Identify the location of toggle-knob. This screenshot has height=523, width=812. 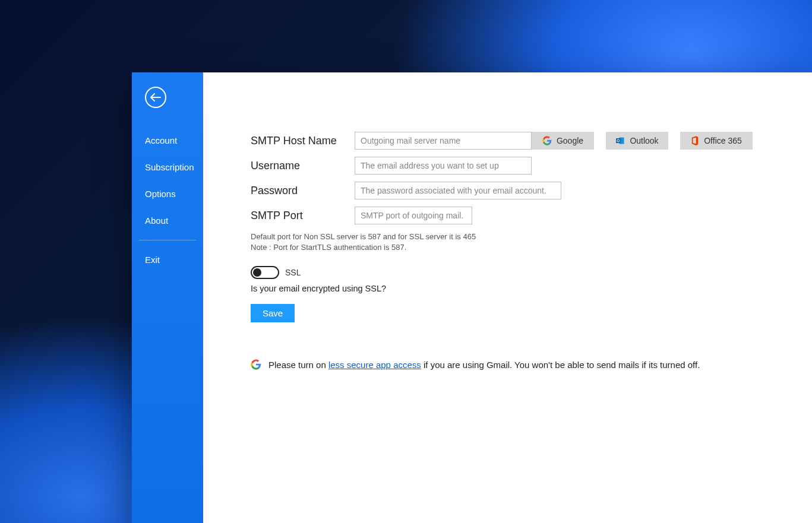
(257, 272).